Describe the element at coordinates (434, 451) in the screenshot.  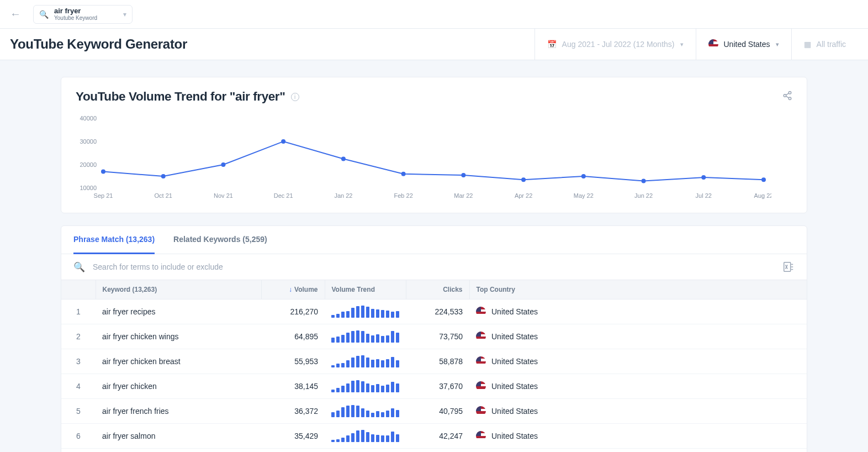
I see `table-row: 7air fryer fried chicken34,26440,316Unit…` at that location.